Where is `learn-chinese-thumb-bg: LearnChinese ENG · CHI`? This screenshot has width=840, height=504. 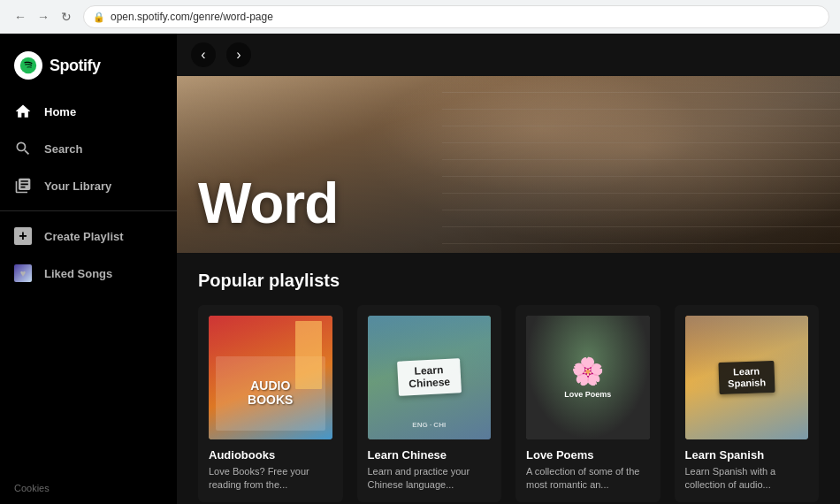
learn-chinese-thumb-bg: LearnChinese ENG · CHI is located at coordinates (430, 378).